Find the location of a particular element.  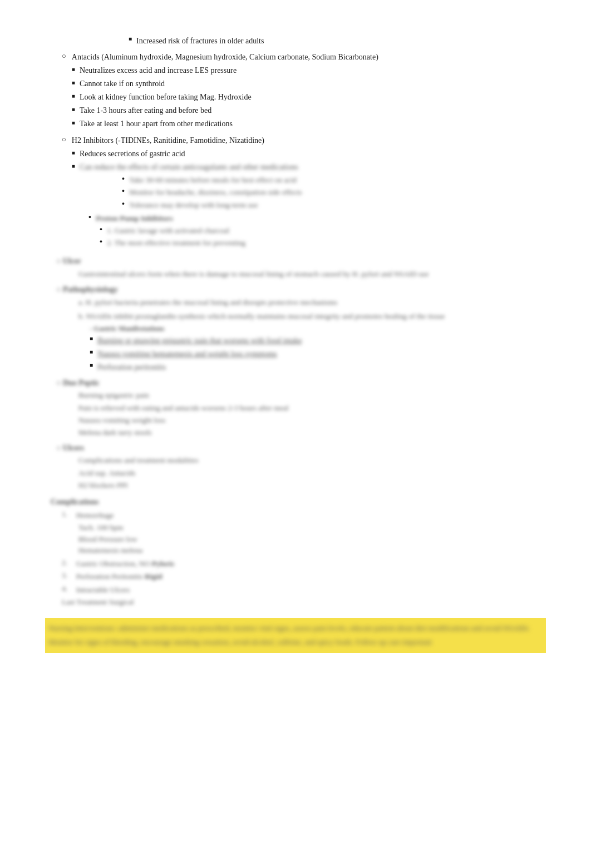

complications-footer: Last Treatment Surgical is located at coordinates (298, 602).